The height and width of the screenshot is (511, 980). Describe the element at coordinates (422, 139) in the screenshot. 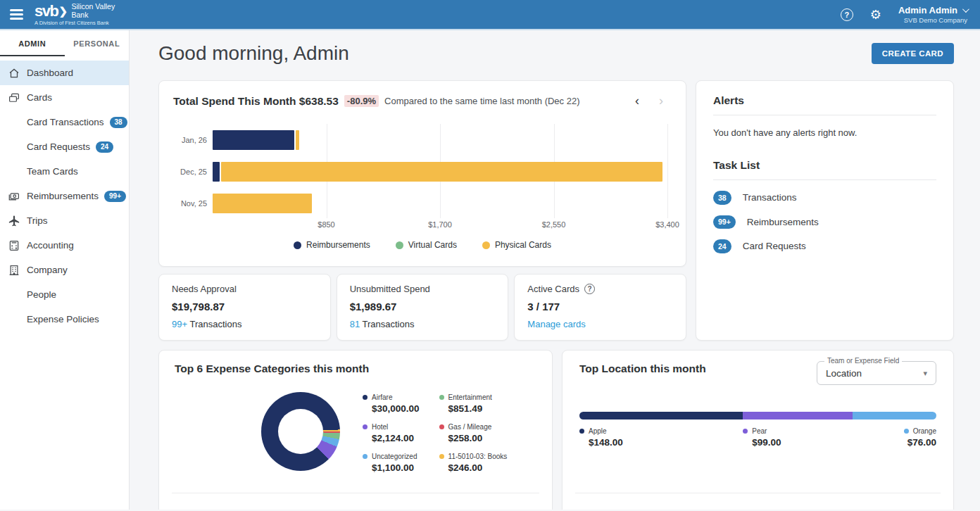

I see `bar-row-jan-26: Jan, 26` at that location.